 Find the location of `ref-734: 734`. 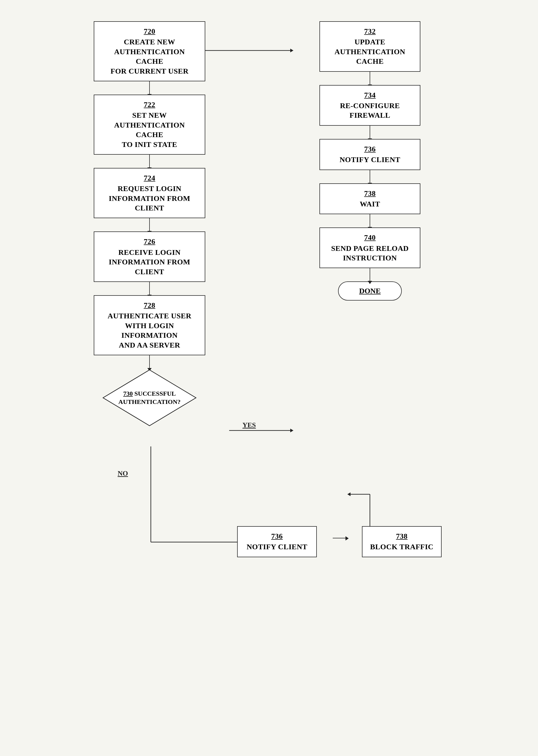

ref-734: 734 is located at coordinates (370, 95).